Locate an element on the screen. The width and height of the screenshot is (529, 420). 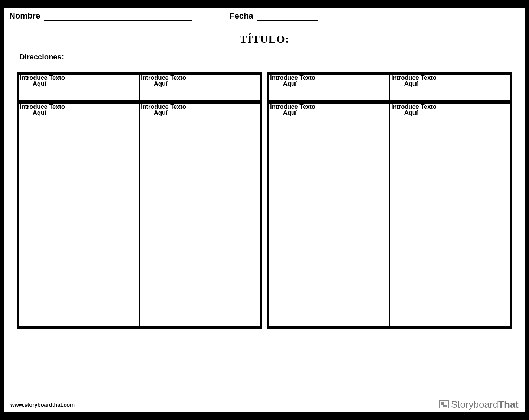
date-input-line is located at coordinates (288, 17).